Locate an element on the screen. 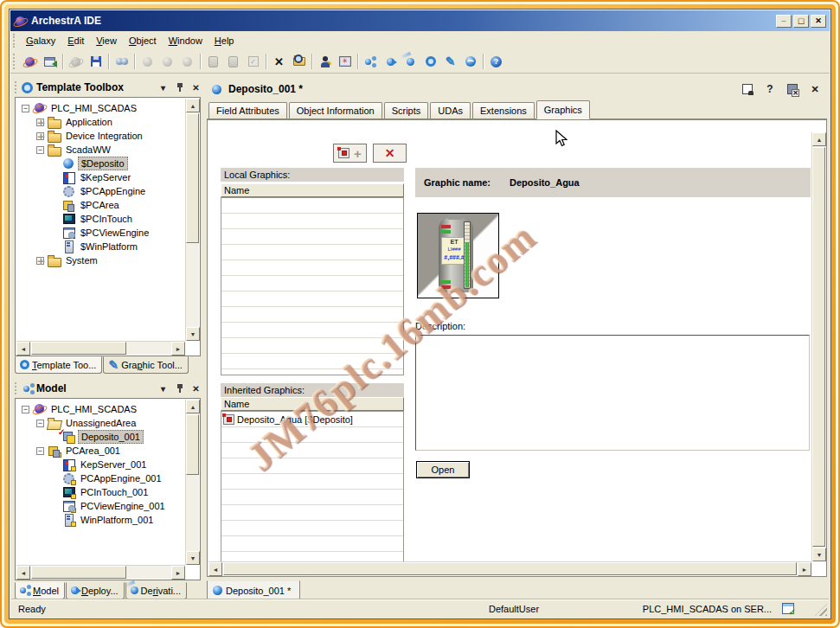 This screenshot has height=628, width=840. close-document-icon is located at coordinates (815, 90).